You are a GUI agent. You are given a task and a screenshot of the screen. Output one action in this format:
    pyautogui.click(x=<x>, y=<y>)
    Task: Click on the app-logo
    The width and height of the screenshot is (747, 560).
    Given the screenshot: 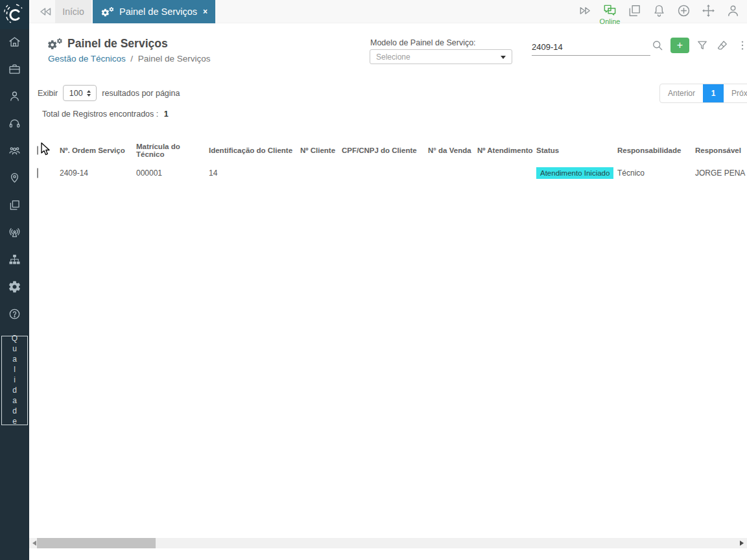 What is the action you would take?
    pyautogui.click(x=14, y=14)
    